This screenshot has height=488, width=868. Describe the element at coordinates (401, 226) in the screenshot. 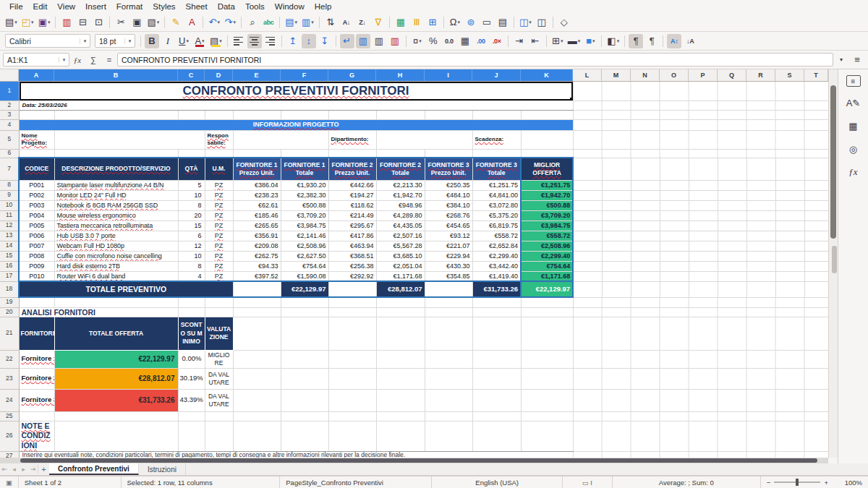

I see `cell: €4,435.05` at that location.